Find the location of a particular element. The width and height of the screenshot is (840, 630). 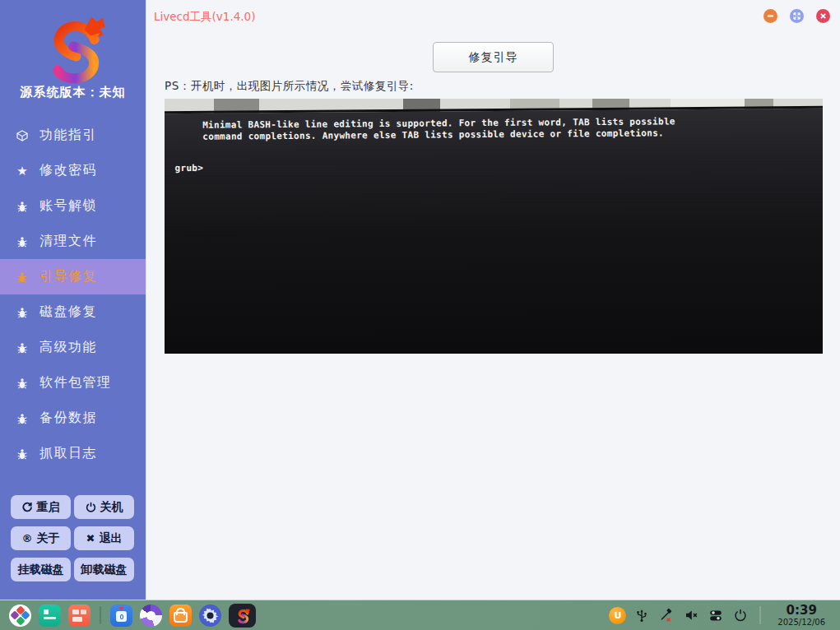

button-label: 挂载磁盘 is located at coordinates (41, 570).